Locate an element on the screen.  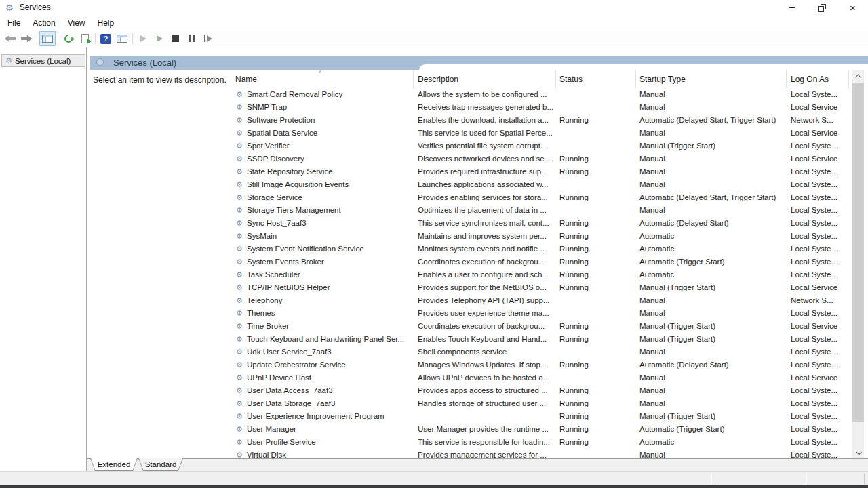
service-description-cell: Launches applications associated w... is located at coordinates (485, 184).